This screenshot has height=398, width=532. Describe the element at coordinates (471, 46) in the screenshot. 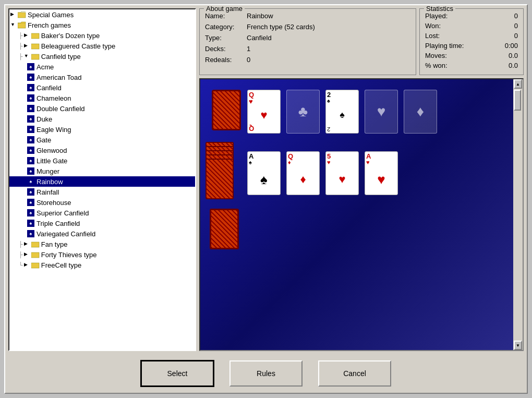

I see `stat-row-playing-time: Playing time: 0:00` at that location.